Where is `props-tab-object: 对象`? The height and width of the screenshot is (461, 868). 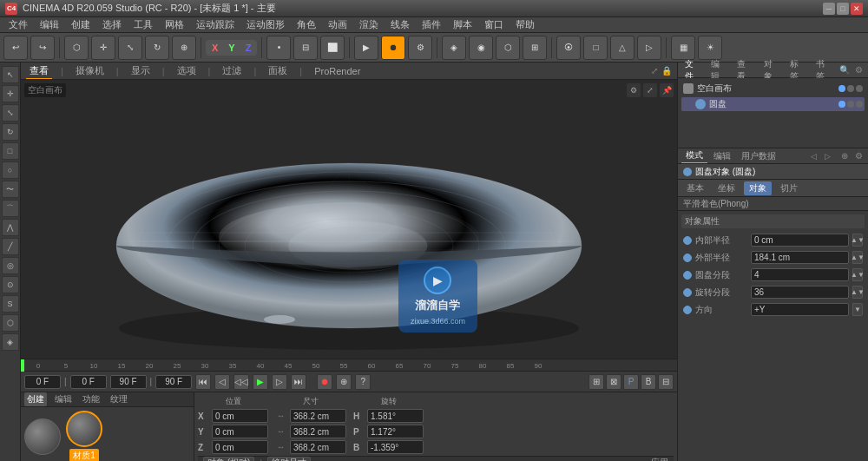
props-tab-object: 对象 is located at coordinates (758, 188).